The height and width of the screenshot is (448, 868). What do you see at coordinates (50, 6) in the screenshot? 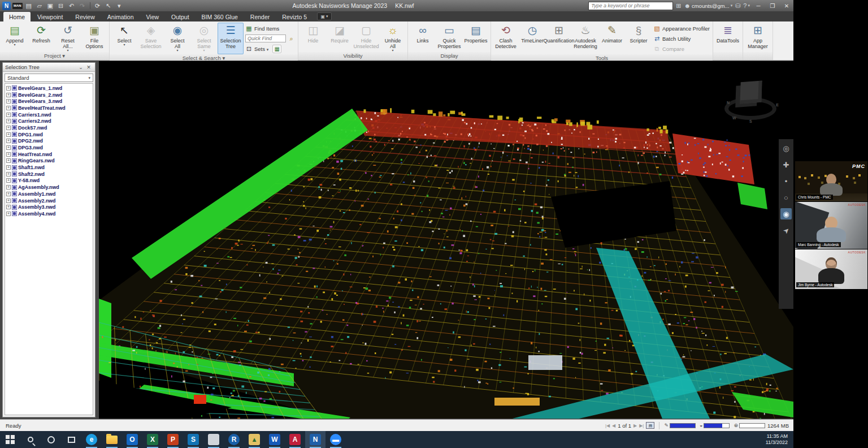
I see `save-icon: ▣` at bounding box center [50, 6].